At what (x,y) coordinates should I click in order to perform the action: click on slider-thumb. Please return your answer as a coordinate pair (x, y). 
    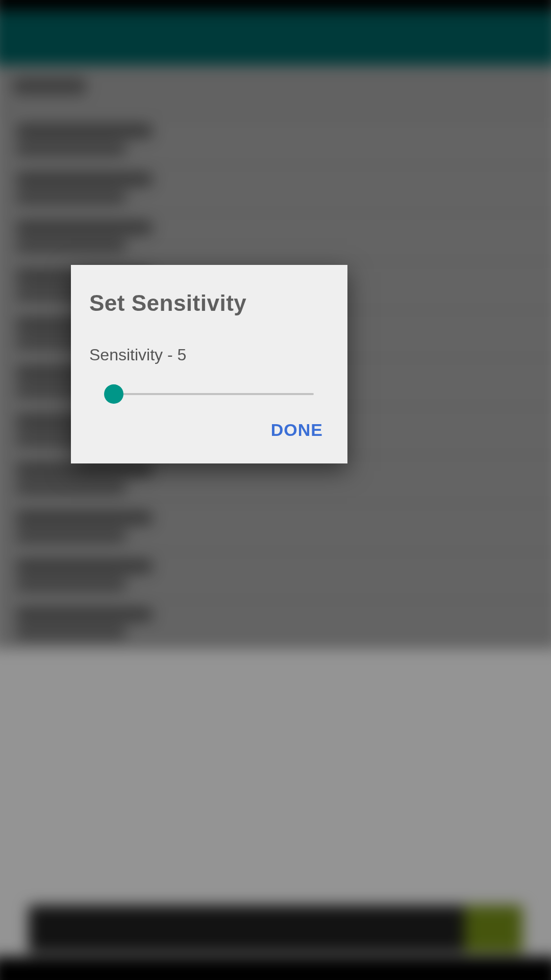
    Looking at the image, I should click on (114, 394).